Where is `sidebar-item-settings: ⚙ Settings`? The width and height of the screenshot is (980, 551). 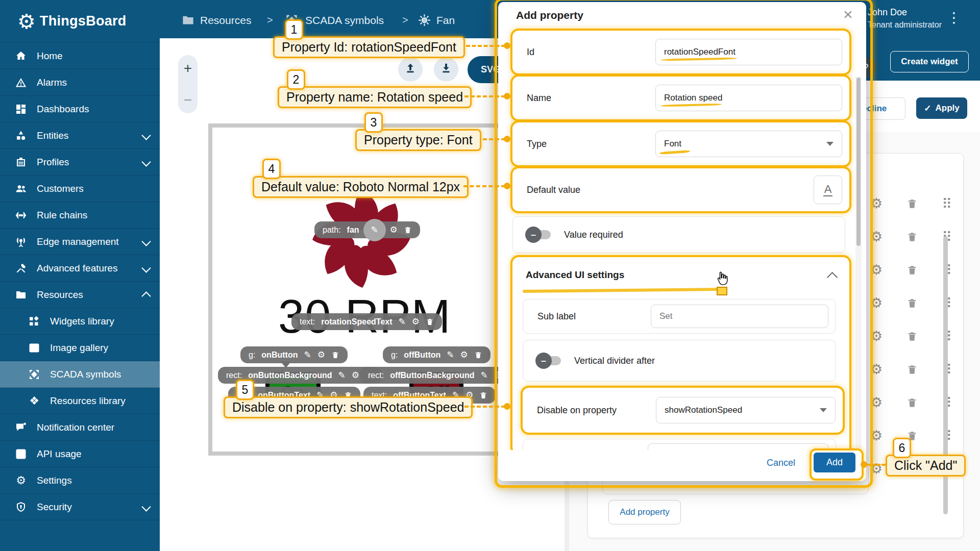
sidebar-item-settings: ⚙ Settings is located at coordinates (80, 481).